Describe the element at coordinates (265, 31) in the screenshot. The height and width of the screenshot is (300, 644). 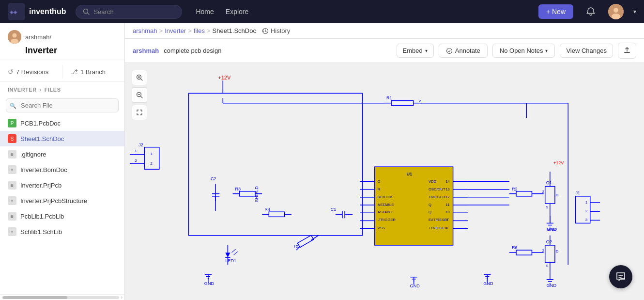
I see `history-icon` at that location.